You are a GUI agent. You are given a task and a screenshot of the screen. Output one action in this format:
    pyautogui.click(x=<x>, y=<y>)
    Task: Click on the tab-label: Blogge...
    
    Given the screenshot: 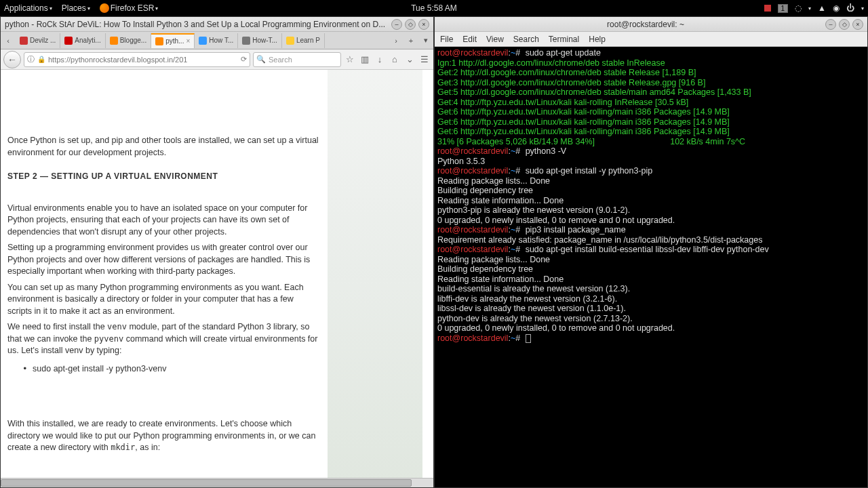 What is the action you would take?
    pyautogui.click(x=133, y=41)
    